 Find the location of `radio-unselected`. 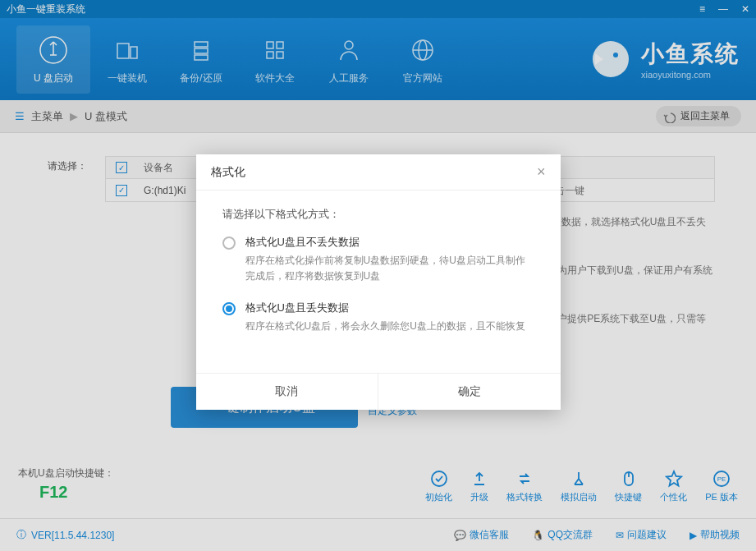

radio-unselected is located at coordinates (229, 243).